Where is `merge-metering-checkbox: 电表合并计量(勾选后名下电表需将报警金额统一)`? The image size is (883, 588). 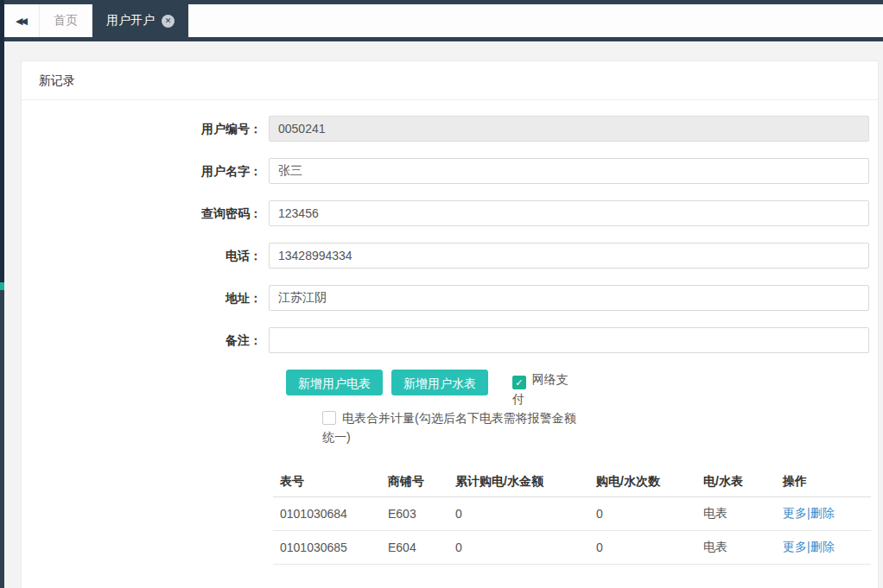
merge-metering-checkbox: 电表合并计量(勾选后名下电表需将报警金额统一) is located at coordinates (451, 427).